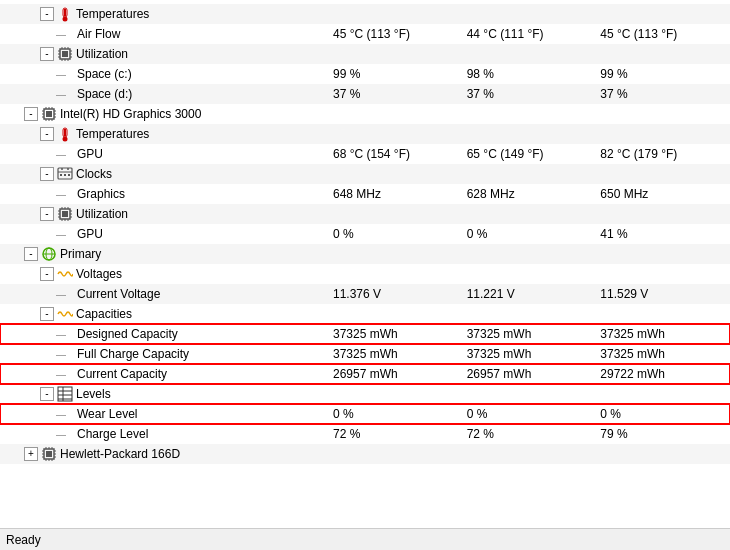  I want to click on label-full-charge-row: Full Charge Capacity, so click(133, 354).